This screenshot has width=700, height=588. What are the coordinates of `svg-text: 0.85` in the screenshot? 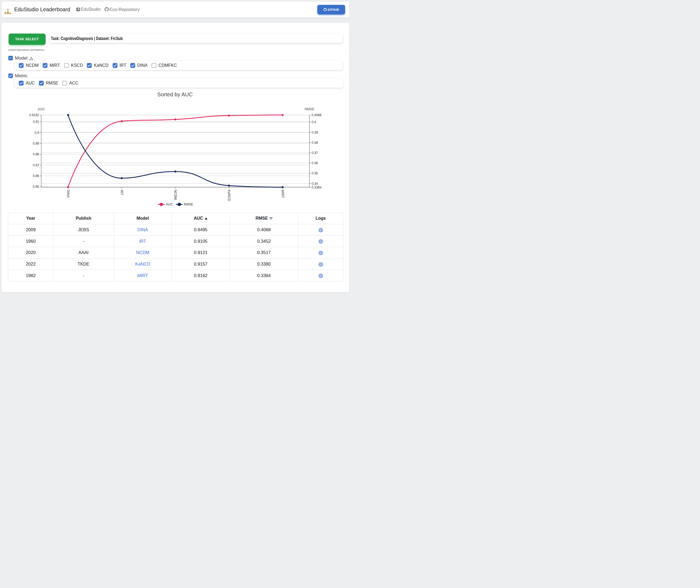 It's located at (36, 187).